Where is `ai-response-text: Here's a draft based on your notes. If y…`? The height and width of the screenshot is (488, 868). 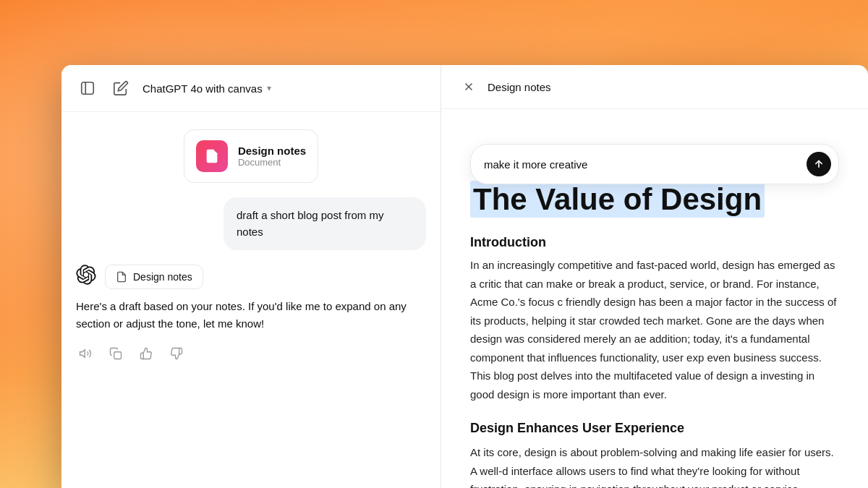 ai-response-text: Here's a draft based on your notes. If y… is located at coordinates (251, 315).